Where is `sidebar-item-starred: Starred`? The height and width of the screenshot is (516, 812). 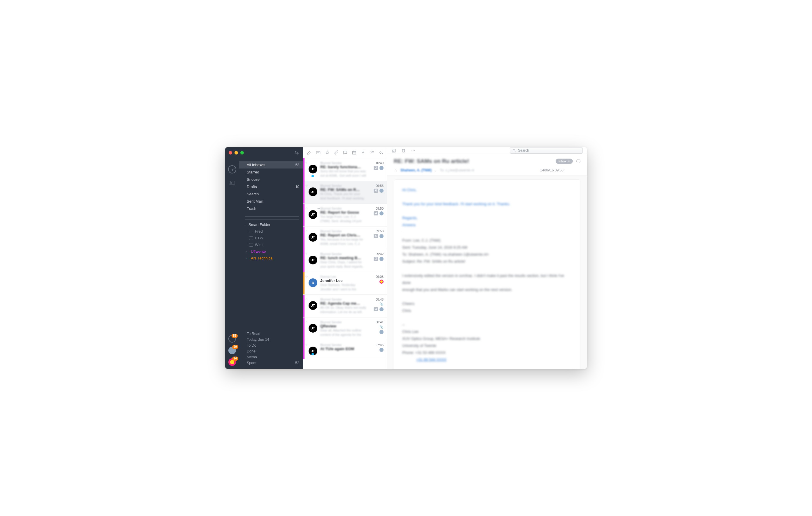 sidebar-item-starred: Starred is located at coordinates (271, 172).